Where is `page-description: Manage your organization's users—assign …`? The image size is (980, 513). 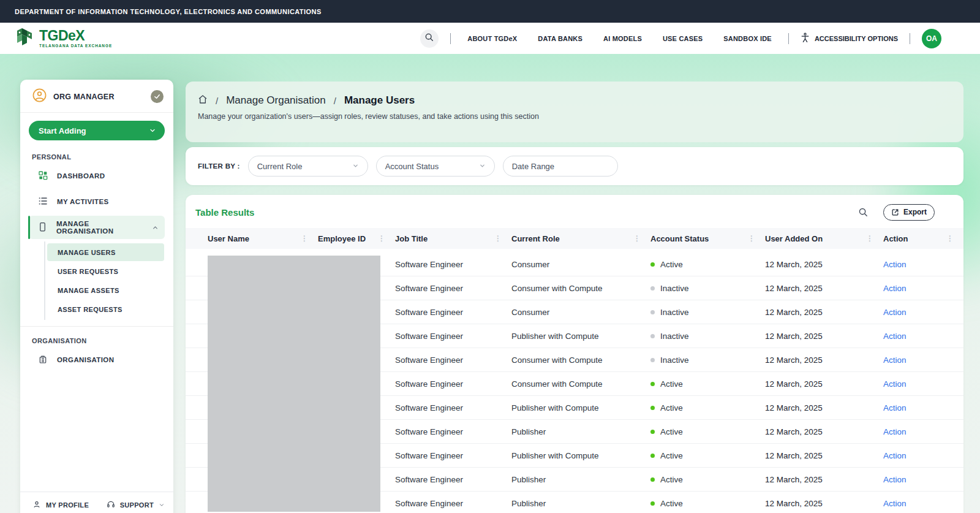
page-description: Manage your organization's users—assign … is located at coordinates (575, 116).